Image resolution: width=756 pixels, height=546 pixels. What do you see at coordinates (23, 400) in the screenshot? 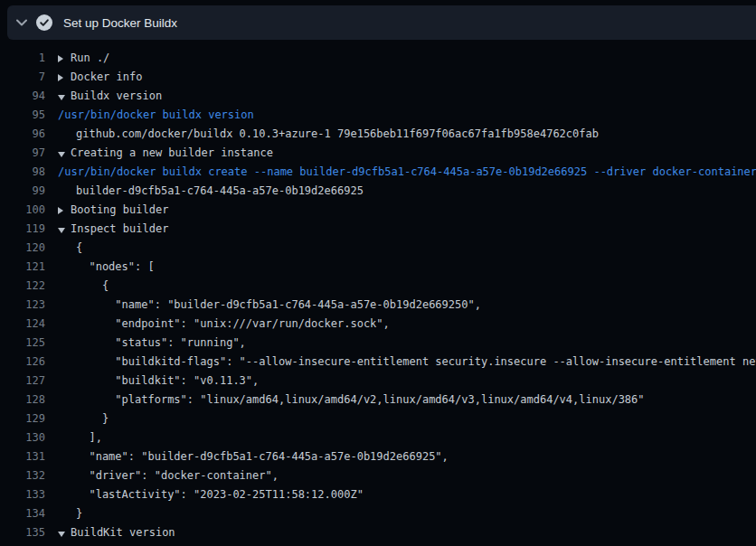
I see `log-line-number: 128` at bounding box center [23, 400].